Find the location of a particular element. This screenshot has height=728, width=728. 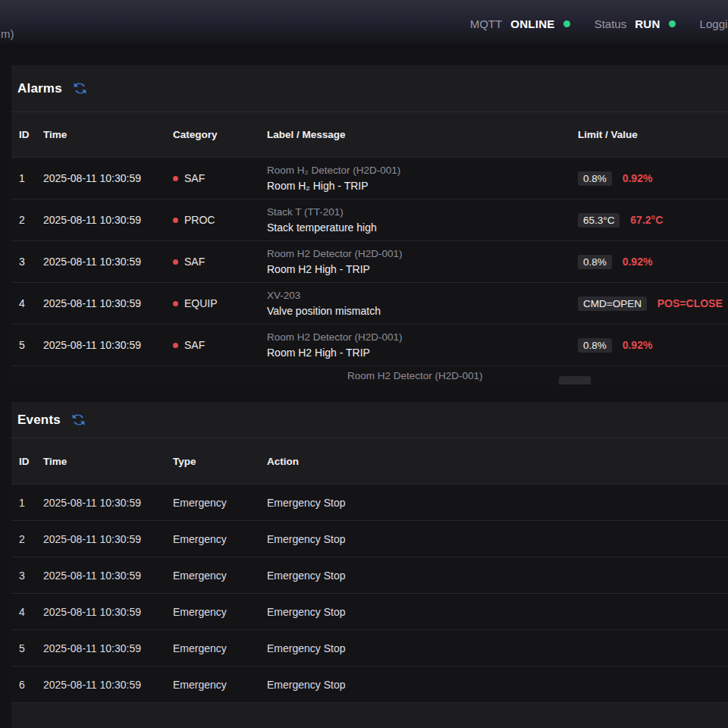

alarm-row-message: Stack temperature high is located at coordinates (422, 228).